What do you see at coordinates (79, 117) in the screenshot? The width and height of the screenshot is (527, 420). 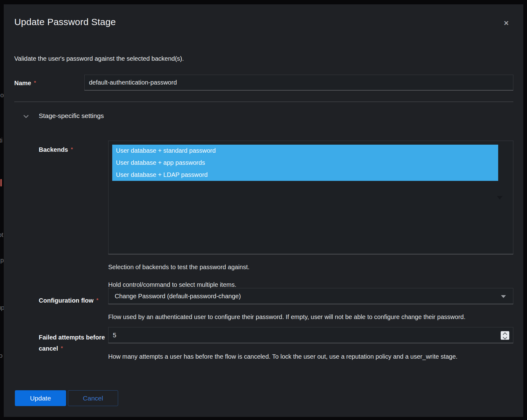 I see `stage-specific-settings-toggle: Stage-specific settings` at bounding box center [79, 117].